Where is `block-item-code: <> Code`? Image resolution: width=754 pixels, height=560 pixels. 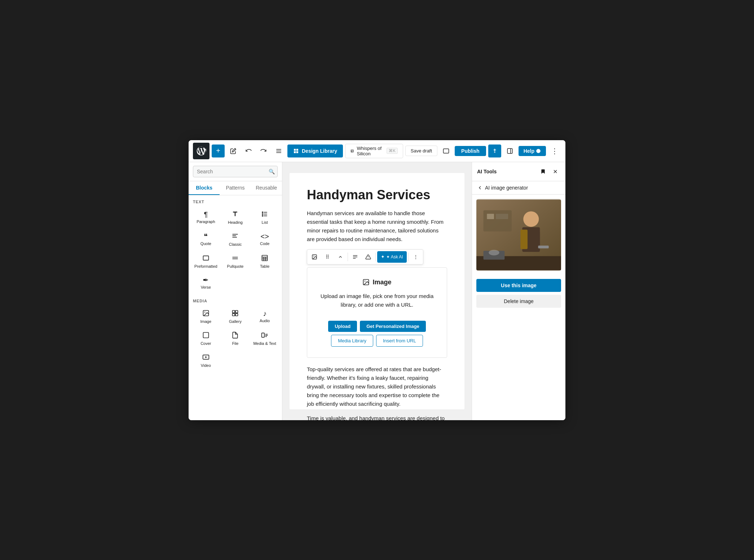 block-item-code: <> Code is located at coordinates (265, 239).